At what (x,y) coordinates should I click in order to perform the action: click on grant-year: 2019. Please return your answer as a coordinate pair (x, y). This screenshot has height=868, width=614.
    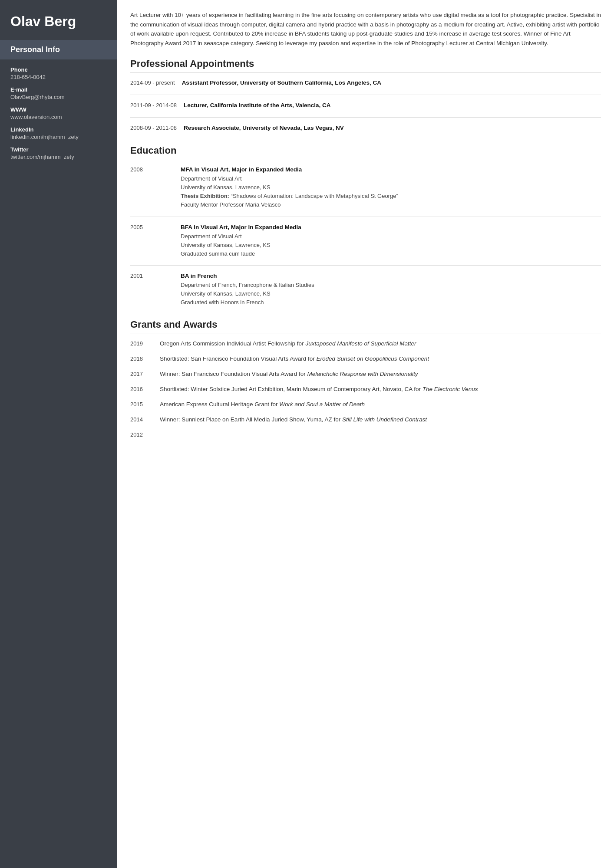
    Looking at the image, I should click on (142, 344).